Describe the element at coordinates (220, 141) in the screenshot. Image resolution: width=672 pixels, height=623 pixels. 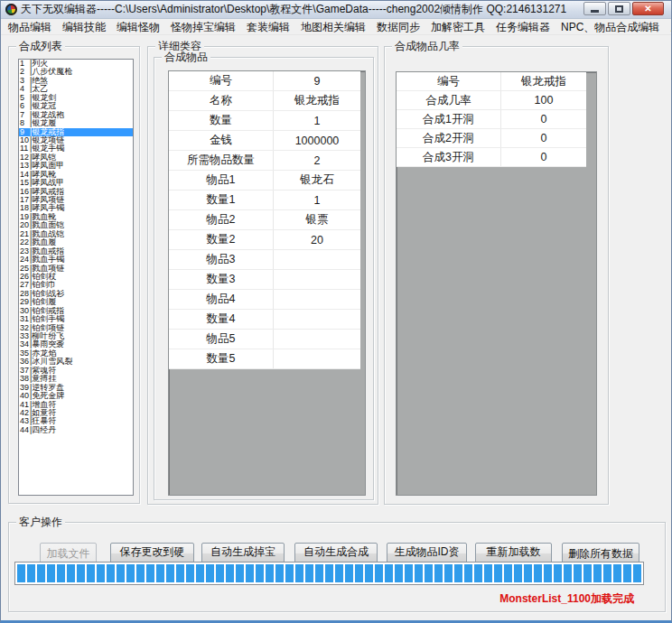
I see `grid-cell: 金钱` at that location.